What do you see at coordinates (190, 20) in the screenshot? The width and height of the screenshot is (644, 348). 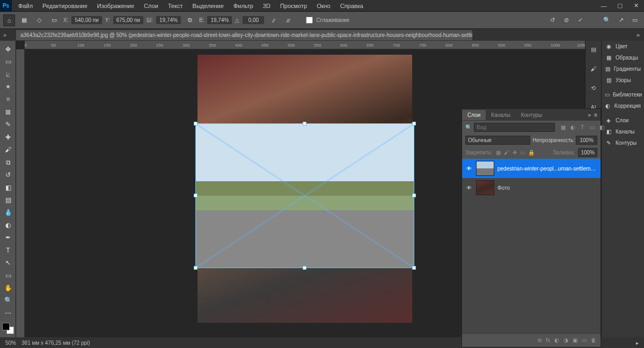 I see `link-icon: ⧉` at bounding box center [190, 20].